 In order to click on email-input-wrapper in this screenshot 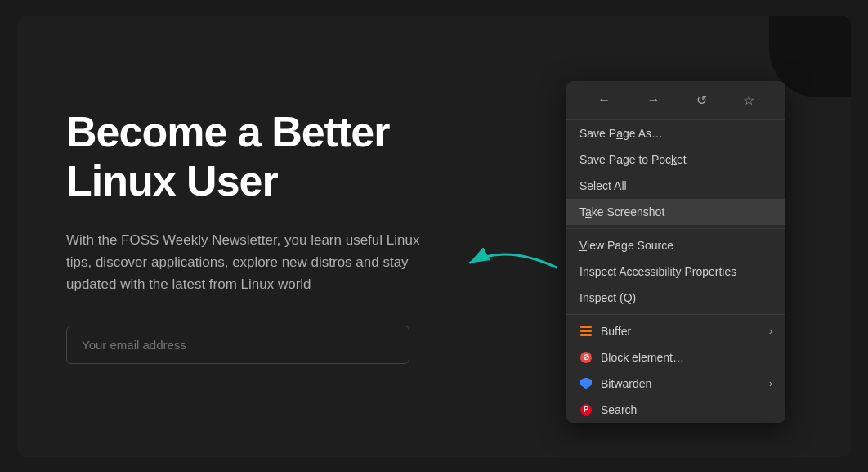, I will do `click(238, 345)`.